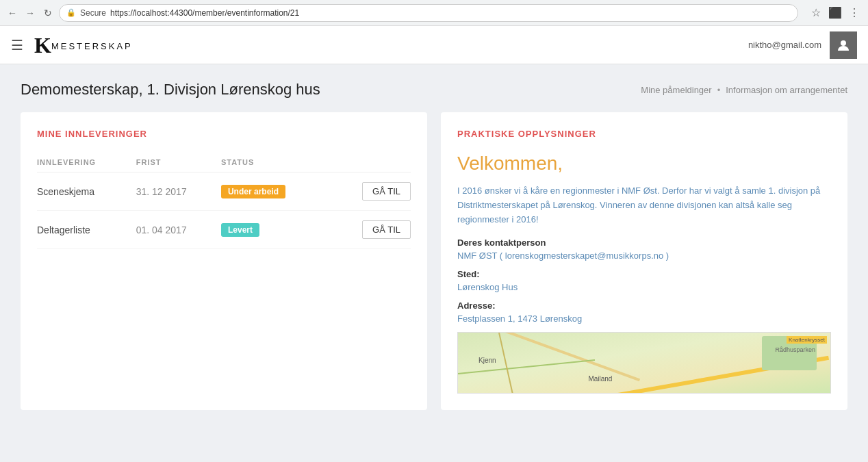 The width and height of the screenshot is (868, 462). Describe the element at coordinates (205, 13) in the screenshot. I see `url-text: https://localhost:44300/member/eventinfo…` at that location.